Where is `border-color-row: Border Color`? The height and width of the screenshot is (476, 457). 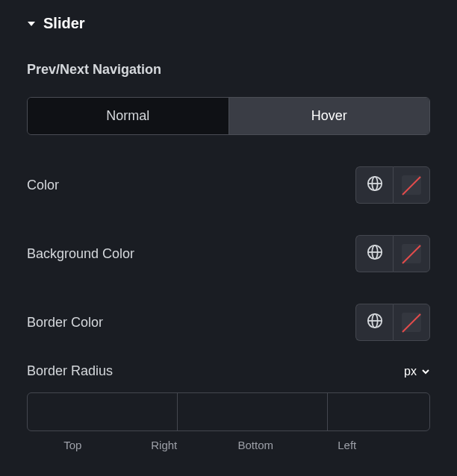
border-color-row: Border Color is located at coordinates (228, 322).